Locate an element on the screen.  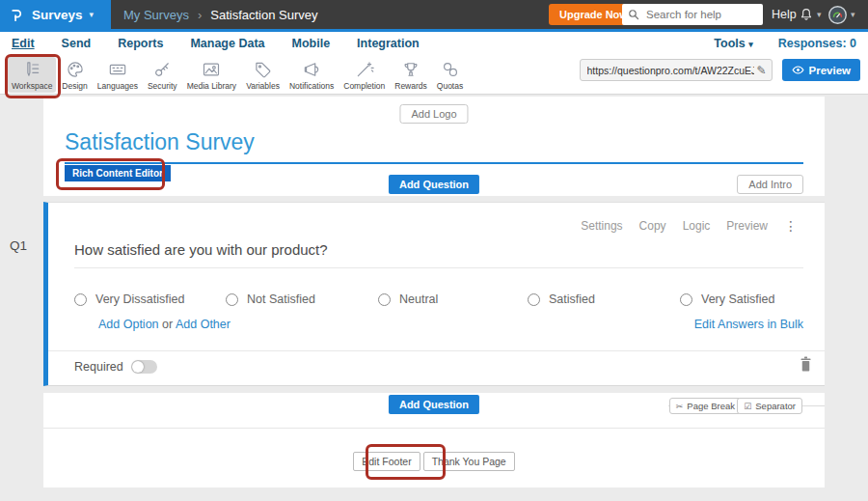
edit-footer-button: Edit Footer is located at coordinates (386, 461).